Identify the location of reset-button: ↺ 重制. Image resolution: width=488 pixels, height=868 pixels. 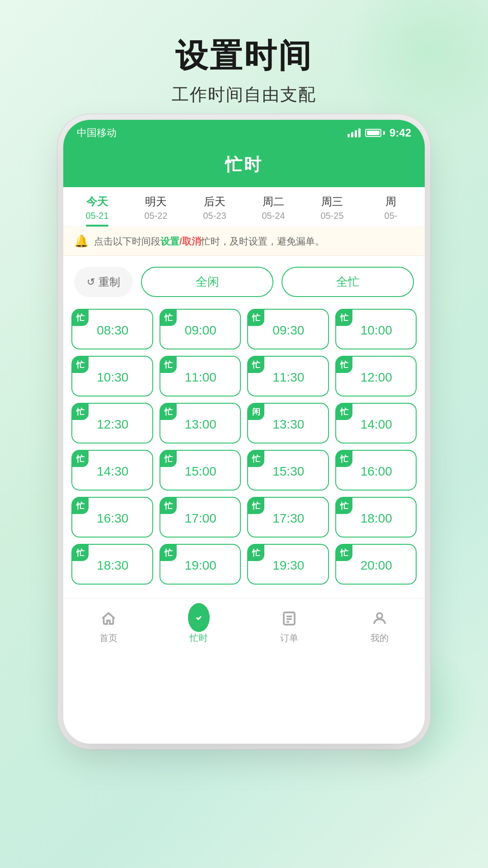
(103, 282).